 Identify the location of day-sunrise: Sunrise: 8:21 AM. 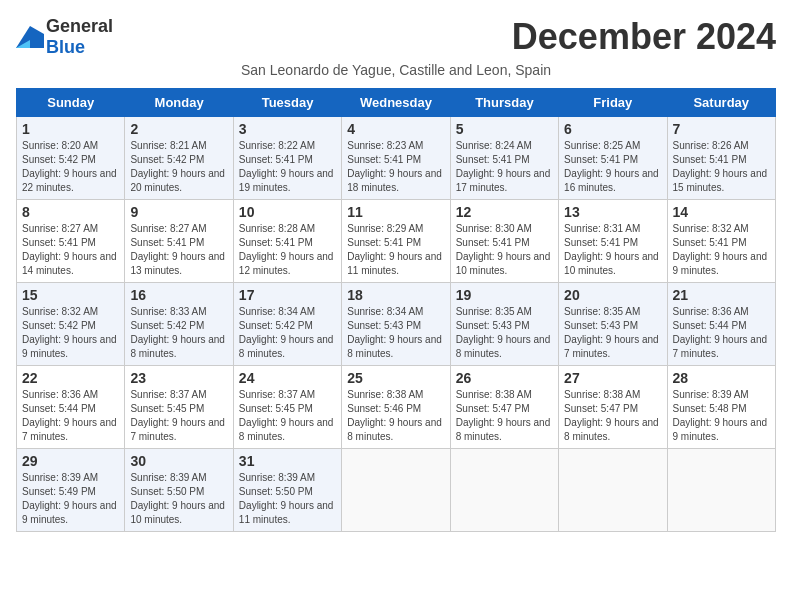
(168, 146).